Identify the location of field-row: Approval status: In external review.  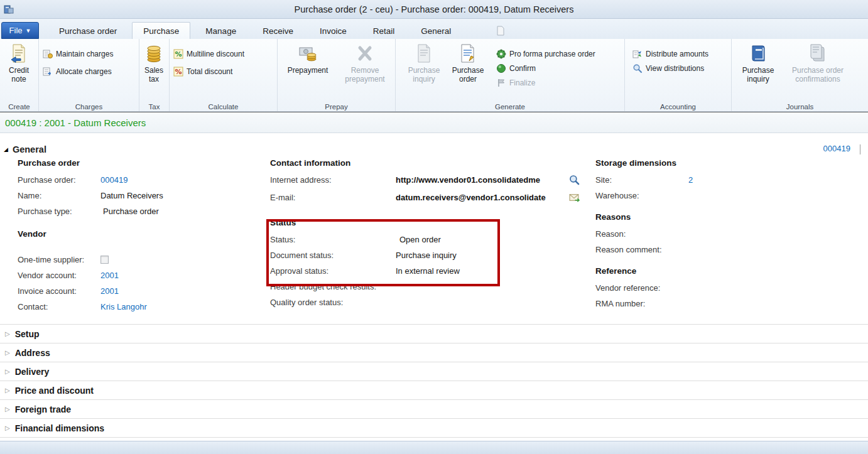
(428, 271).